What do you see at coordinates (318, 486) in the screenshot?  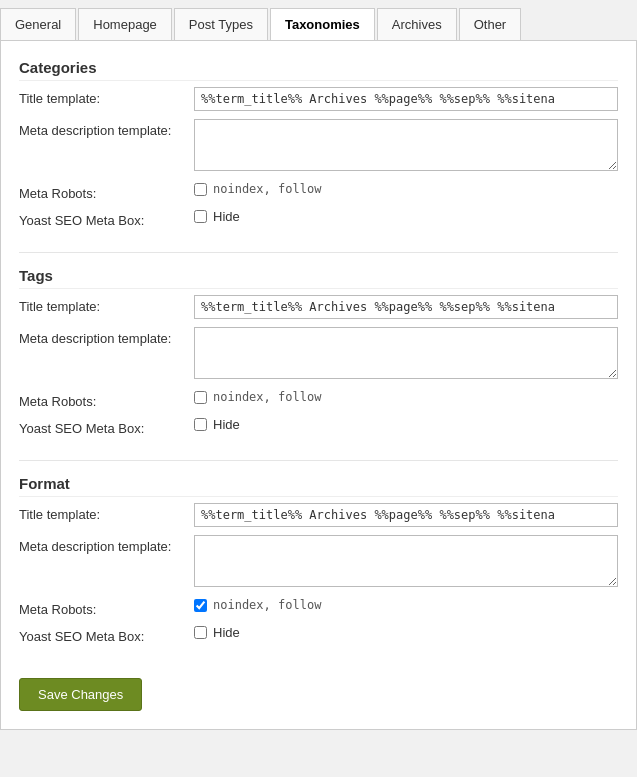 I see `section-format-title: Format` at bounding box center [318, 486].